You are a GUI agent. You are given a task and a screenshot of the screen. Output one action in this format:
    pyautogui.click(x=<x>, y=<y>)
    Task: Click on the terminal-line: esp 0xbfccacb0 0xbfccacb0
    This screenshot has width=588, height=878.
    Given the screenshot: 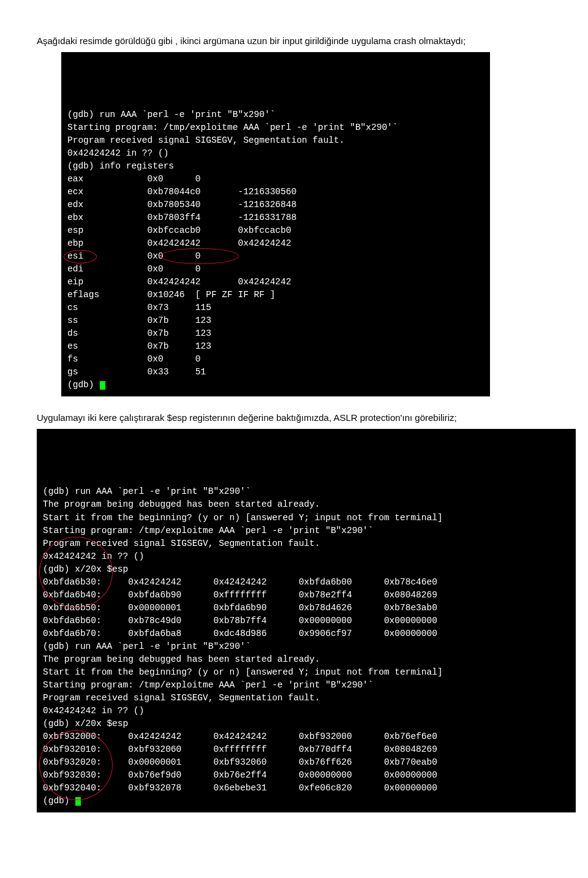 What is the action you would take?
    pyautogui.click(x=276, y=230)
    